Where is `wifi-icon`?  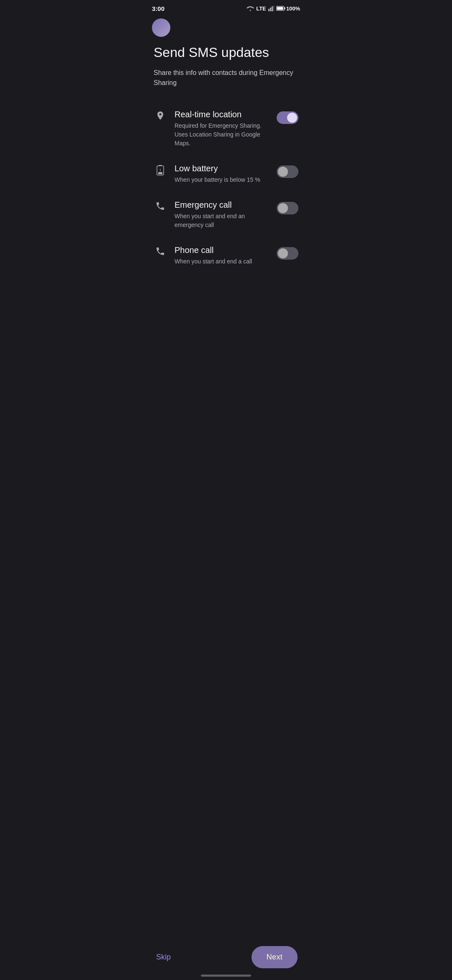
wifi-icon is located at coordinates (250, 8).